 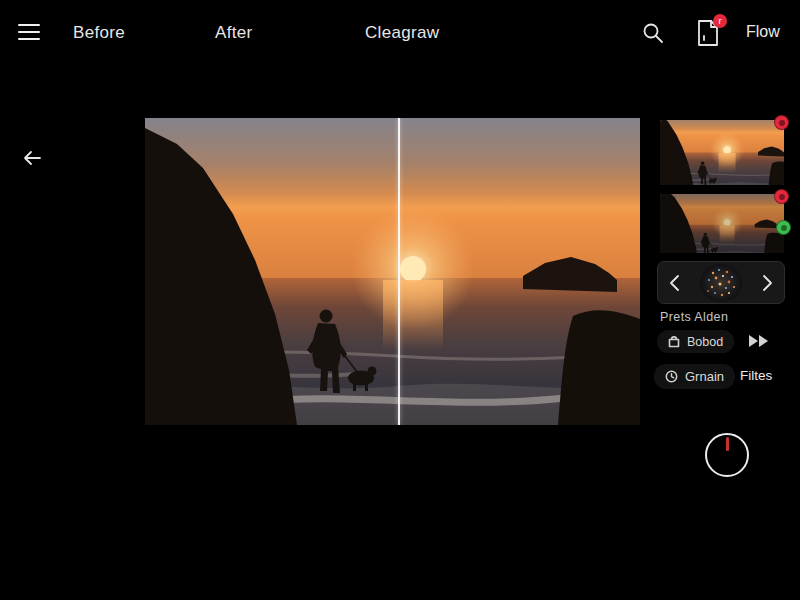 I want to click on grain-button: Grnain, so click(x=694, y=376).